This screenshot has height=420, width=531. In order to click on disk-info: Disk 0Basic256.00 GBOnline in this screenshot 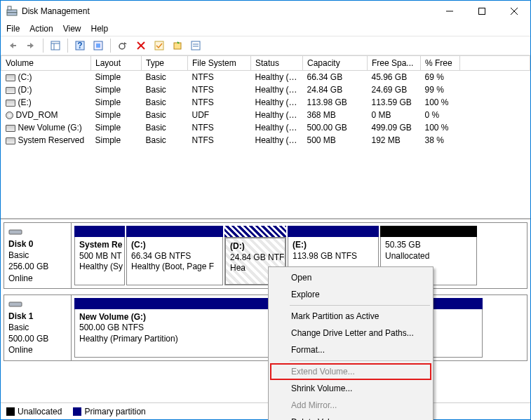, I will do `click(38, 255)`.